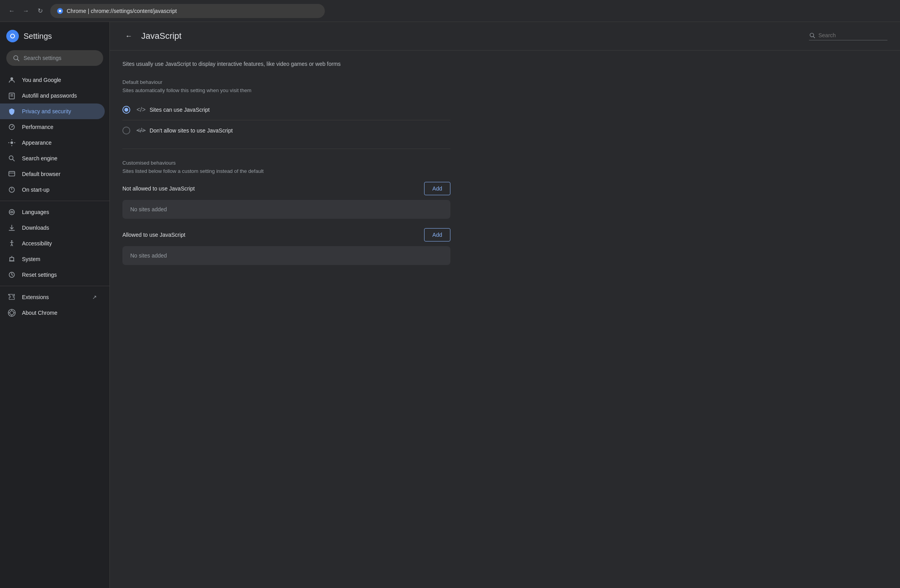  Describe the element at coordinates (286, 110) in the screenshot. I see `default-behaviour-section: Default behaviour Sites automatically fo…` at that location.